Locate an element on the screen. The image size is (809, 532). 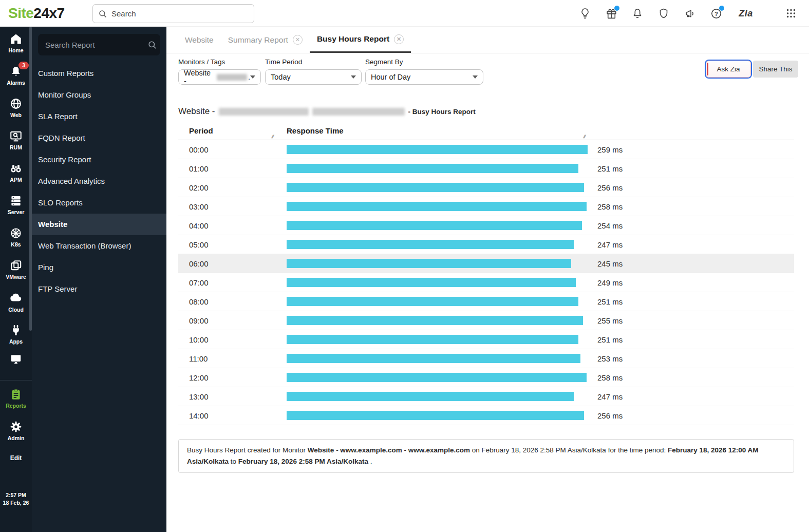
sidebar-item-apps: Apps is located at coordinates (16, 334).